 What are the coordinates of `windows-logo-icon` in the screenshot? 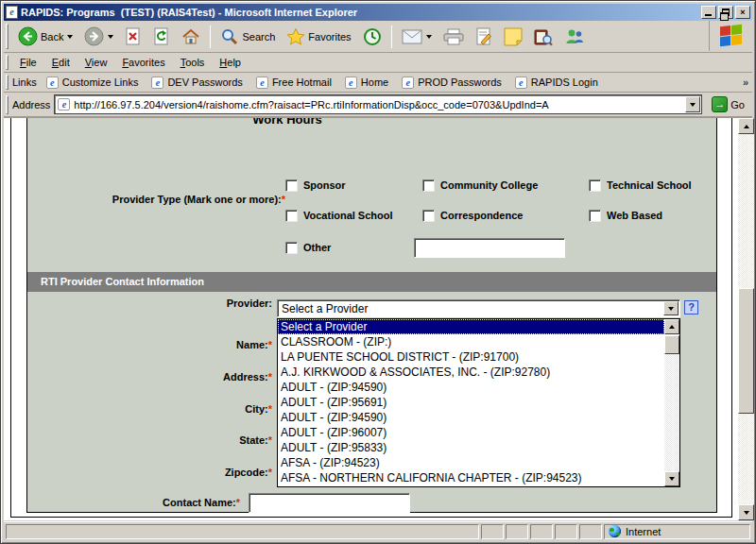 It's located at (731, 36).